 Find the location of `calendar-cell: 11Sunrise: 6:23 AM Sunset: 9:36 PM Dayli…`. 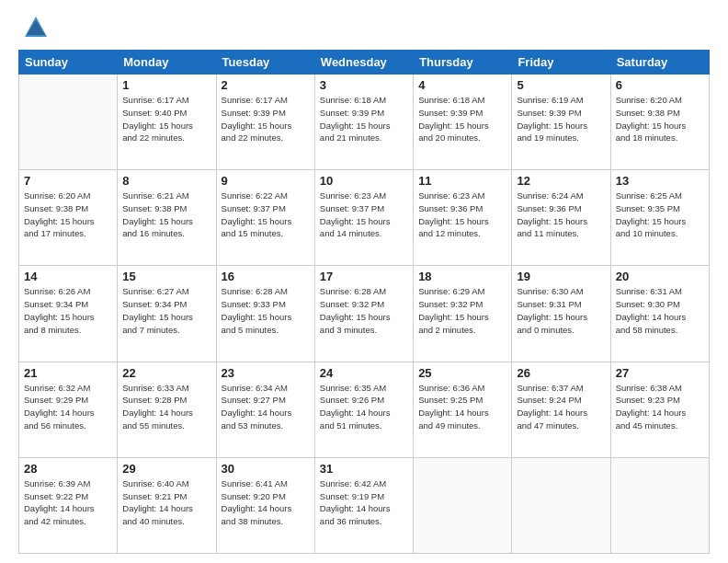

calendar-cell: 11Sunrise: 6:23 AM Sunset: 9:36 PM Dayli… is located at coordinates (463, 218).